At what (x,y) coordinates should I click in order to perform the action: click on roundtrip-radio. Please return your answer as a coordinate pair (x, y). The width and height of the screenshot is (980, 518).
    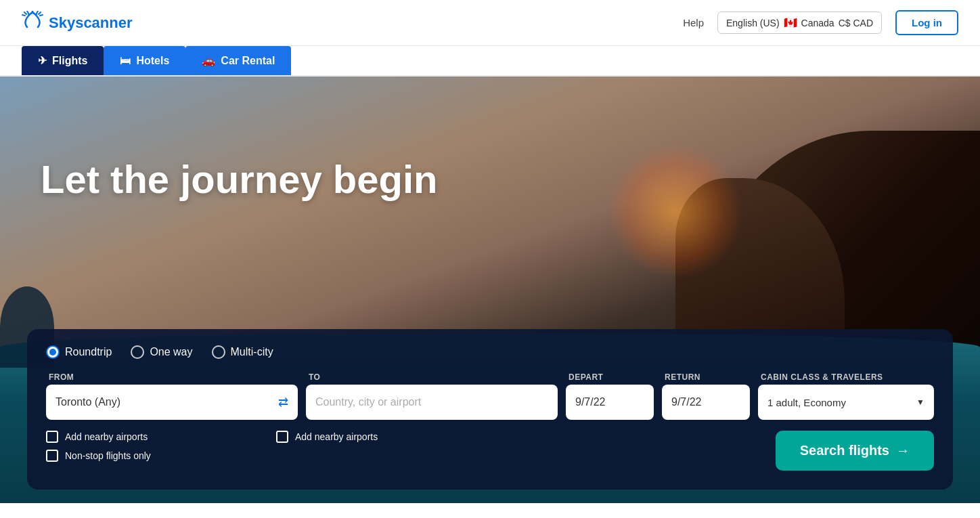
    Looking at the image, I should click on (53, 352).